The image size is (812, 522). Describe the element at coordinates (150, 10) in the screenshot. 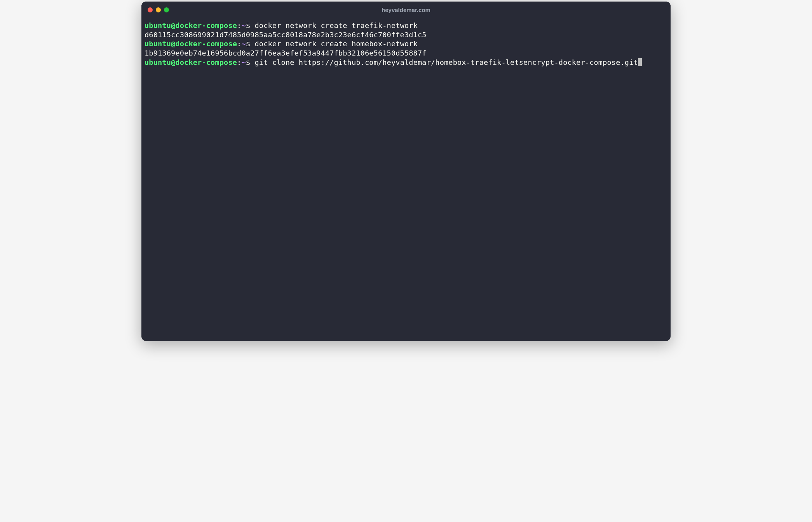

I see `close-button` at that location.